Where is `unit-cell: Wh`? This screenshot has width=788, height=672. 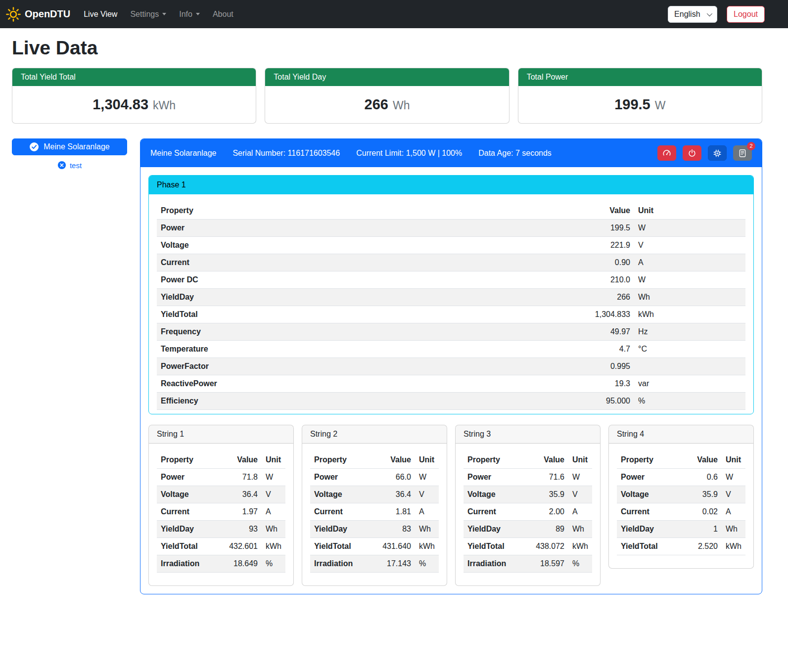
unit-cell: Wh is located at coordinates (580, 529).